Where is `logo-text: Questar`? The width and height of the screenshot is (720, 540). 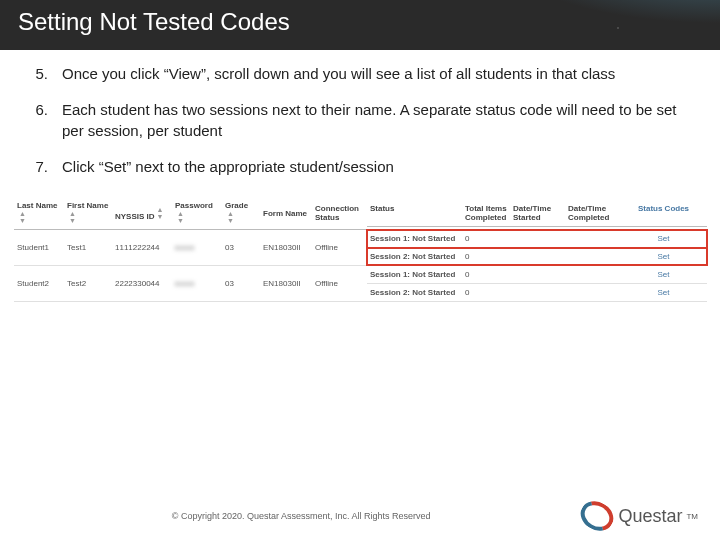 logo-text: Questar is located at coordinates (650, 516).